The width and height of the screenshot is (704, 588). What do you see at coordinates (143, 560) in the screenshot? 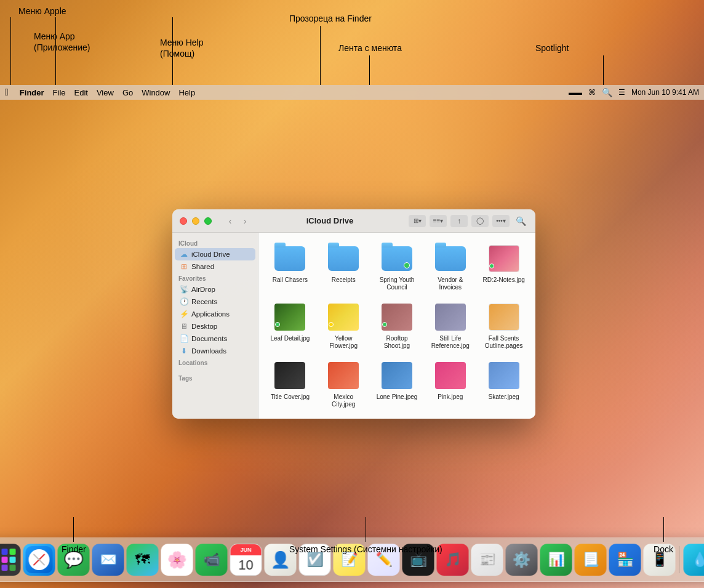
I see `dock-maps: 🗺` at bounding box center [143, 560].